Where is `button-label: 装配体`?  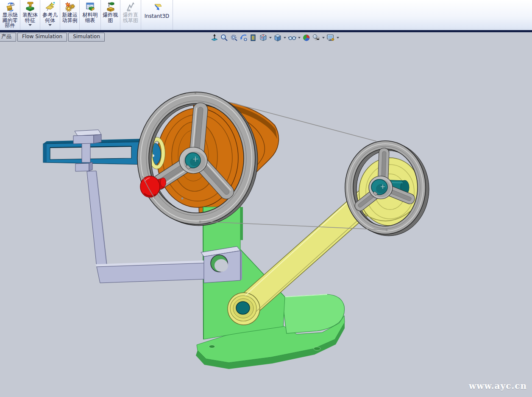 button-label: 装配体 is located at coordinates (30, 15).